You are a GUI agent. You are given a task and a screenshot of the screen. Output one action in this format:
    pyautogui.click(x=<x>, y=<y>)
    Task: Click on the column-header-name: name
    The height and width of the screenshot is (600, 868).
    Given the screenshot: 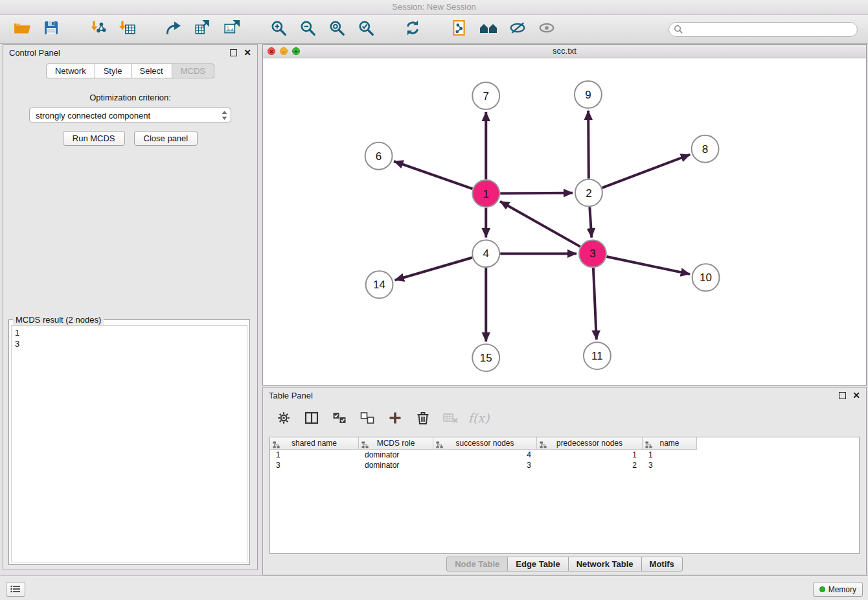 What is the action you would take?
    pyautogui.click(x=670, y=443)
    